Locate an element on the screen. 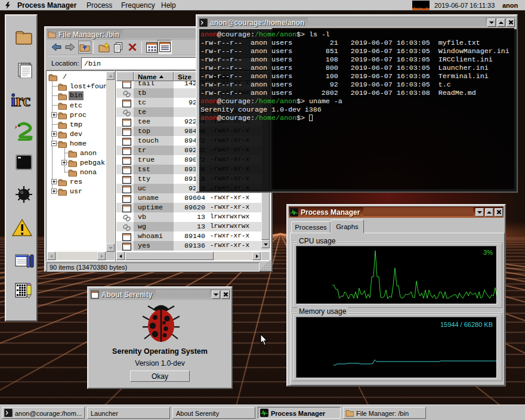 This screenshot has height=420, width=525. svg-text: i is located at coordinates (13, 100).